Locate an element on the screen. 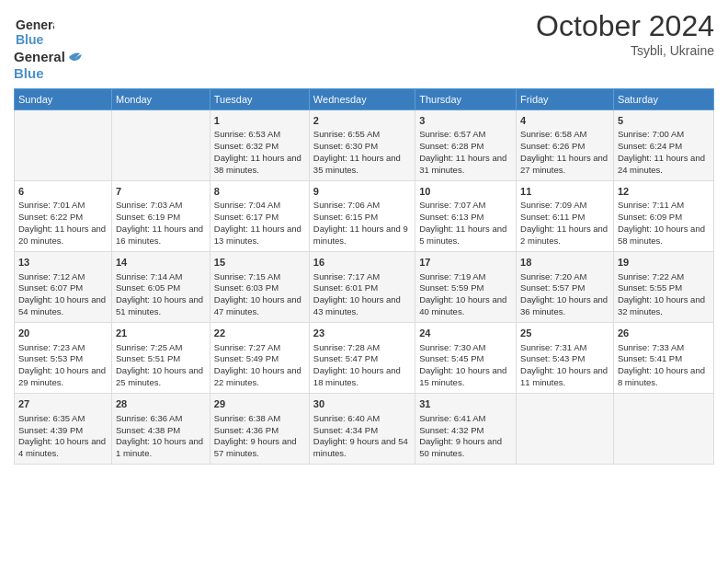  day-number: 17 is located at coordinates (465, 263).